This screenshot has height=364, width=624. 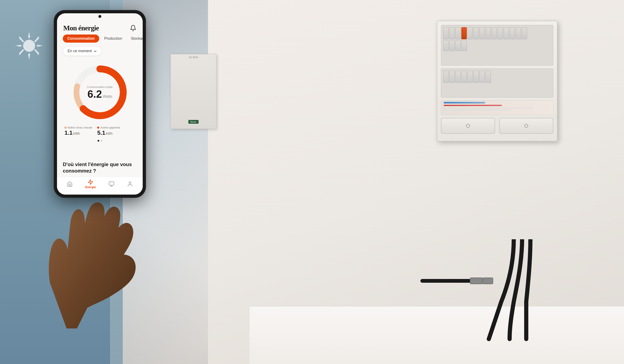 What do you see at coordinates (111, 184) in the screenshot?
I see `devices-icon` at bounding box center [111, 184].